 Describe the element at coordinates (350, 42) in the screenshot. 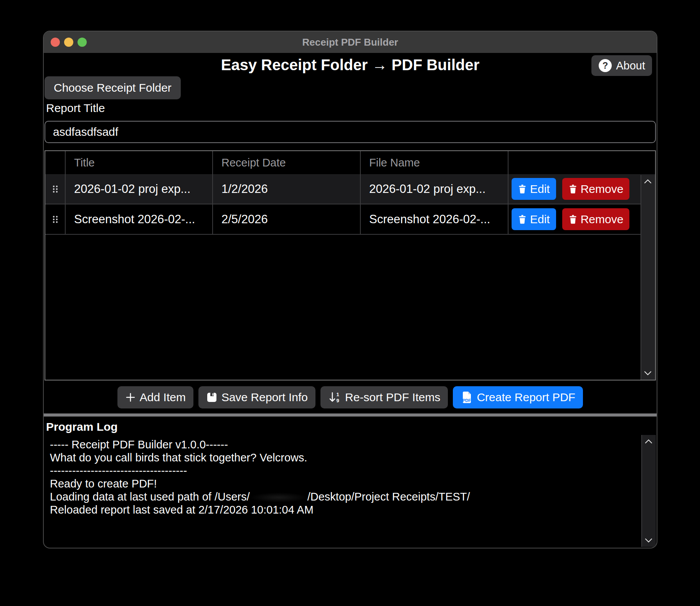

I see `window-title: Receipt PDF Builder` at that location.